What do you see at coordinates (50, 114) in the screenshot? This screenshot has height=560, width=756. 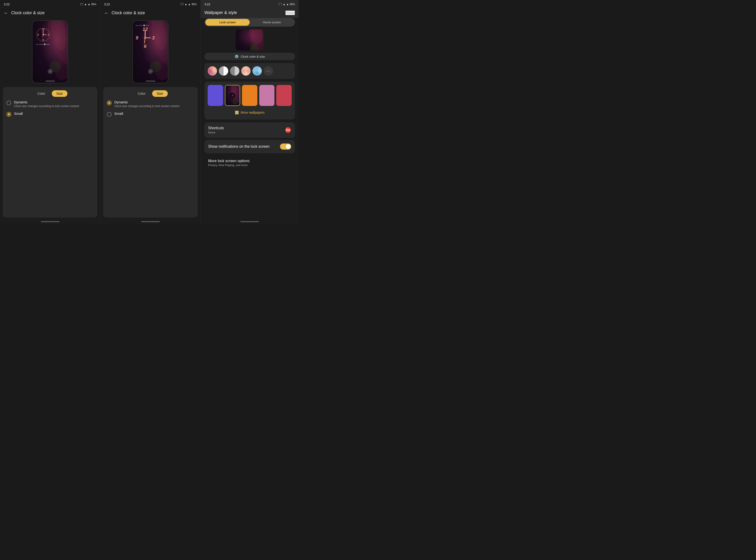 I see `option-small-left: Small` at bounding box center [50, 114].